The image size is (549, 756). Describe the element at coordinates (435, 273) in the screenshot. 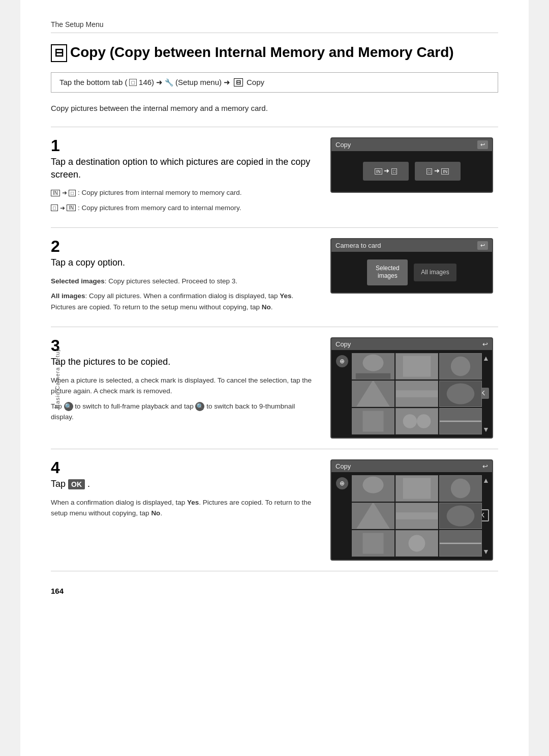

I see `all-images-btn: All images` at that location.